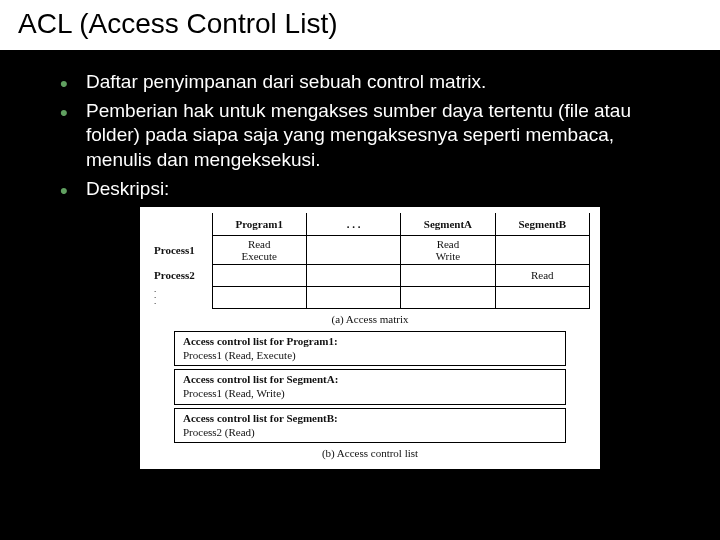  I want to click on access-matrix-table: Program1 . . . SegmentA SegmentB Process…, so click(370, 261).